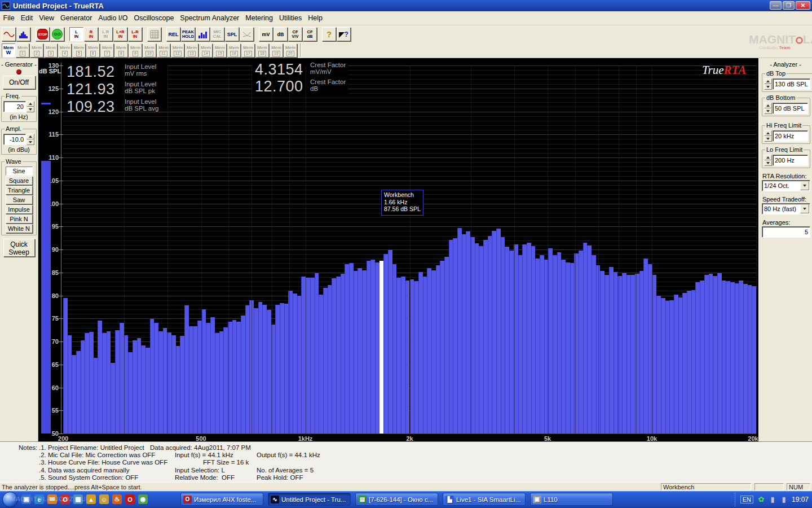  Describe the element at coordinates (77, 18) in the screenshot. I see `menu-generator: Generator` at that location.